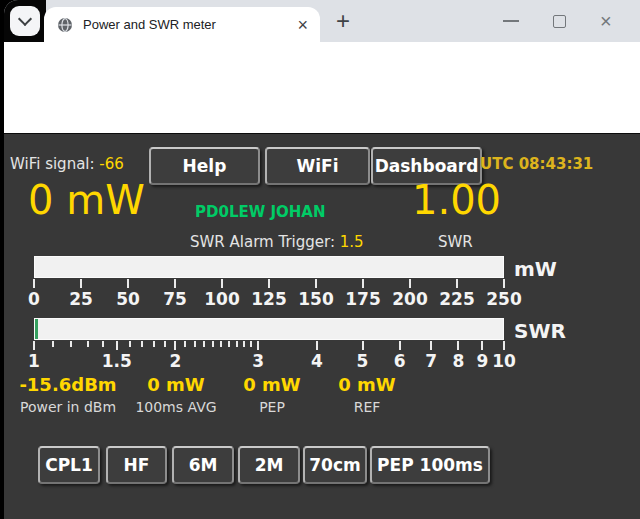  What do you see at coordinates (536, 164) in the screenshot?
I see `utc-clock: UTC 08:43:31` at bounding box center [536, 164].